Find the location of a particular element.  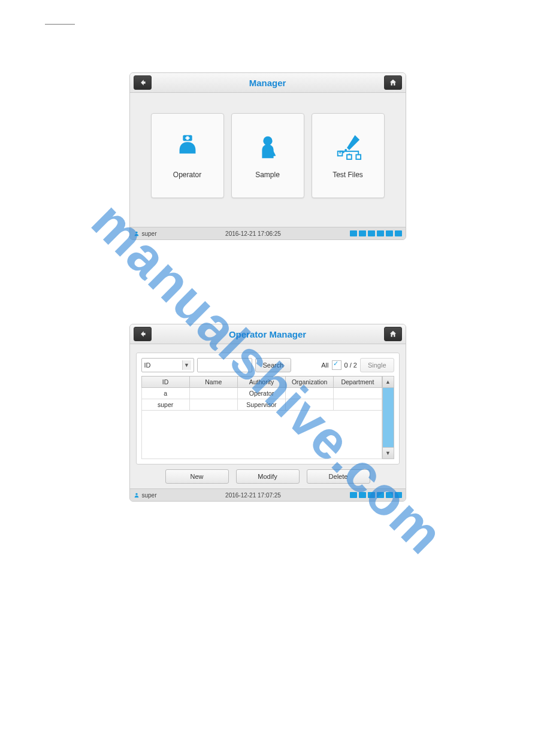

sample-label: Sample is located at coordinates (267, 175).